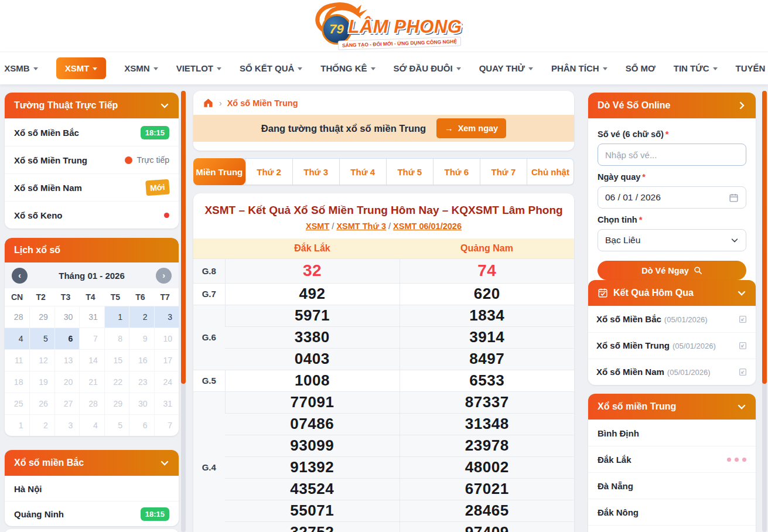 Image resolution: width=768 pixels, height=532 pixels. What do you see at coordinates (506, 68) in the screenshot?
I see `nav-quay-thu: QUAY THỬ` at bounding box center [506, 68].